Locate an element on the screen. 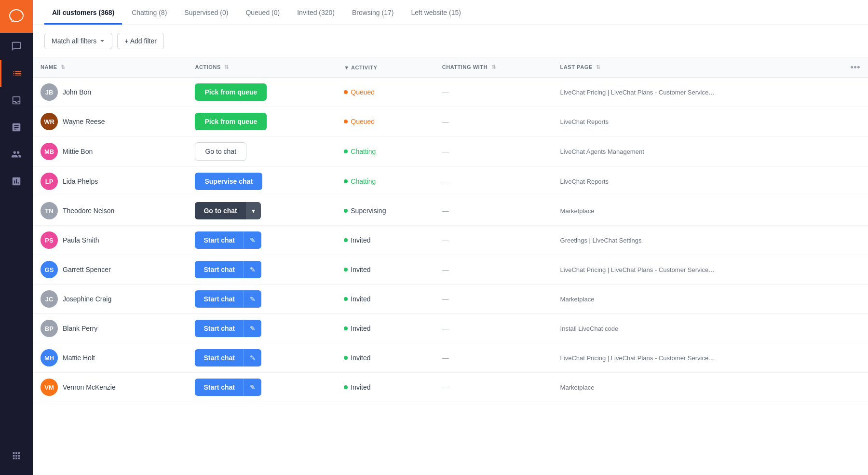  logo is located at coordinates (16, 16).